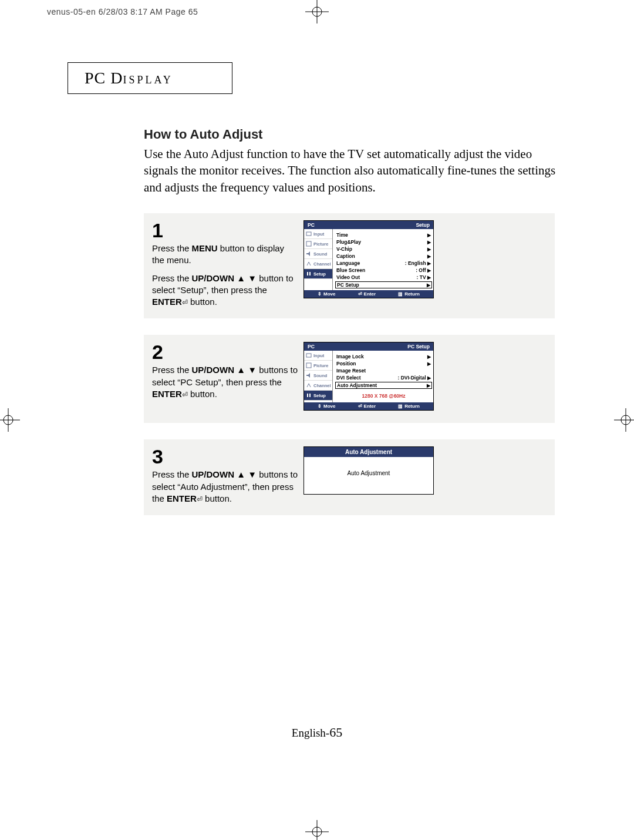  Describe the element at coordinates (148, 80) in the screenshot. I see `section-title-smallcaps: ISPLAY` at that location.